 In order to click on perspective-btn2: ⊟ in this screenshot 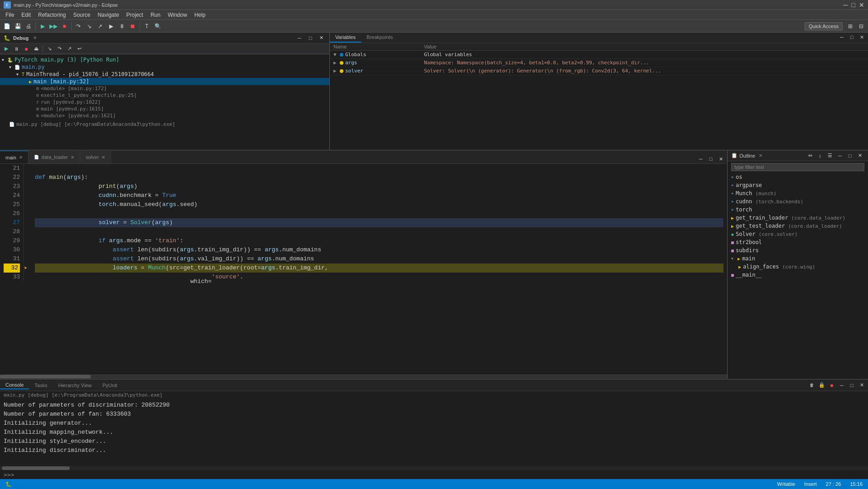, I will do `click(861, 26)`.